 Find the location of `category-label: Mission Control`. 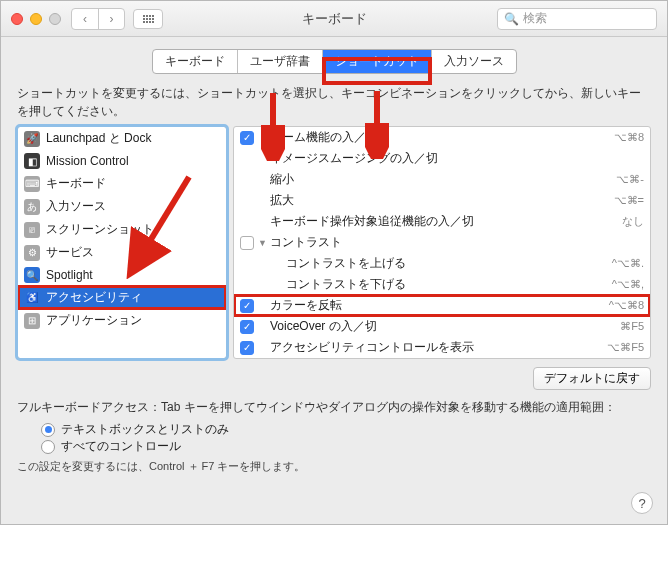

category-label: Mission Control is located at coordinates (88, 161).